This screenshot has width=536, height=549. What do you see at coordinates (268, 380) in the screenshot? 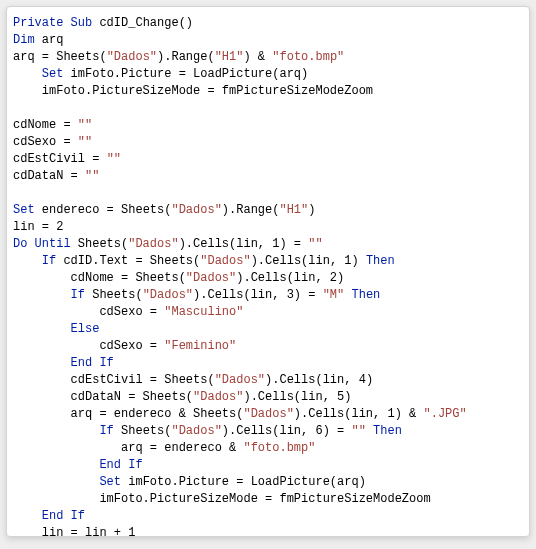
I see `code-line: cdEstCivil = Sheets("Dados").Cells(lin, …` at bounding box center [268, 380].